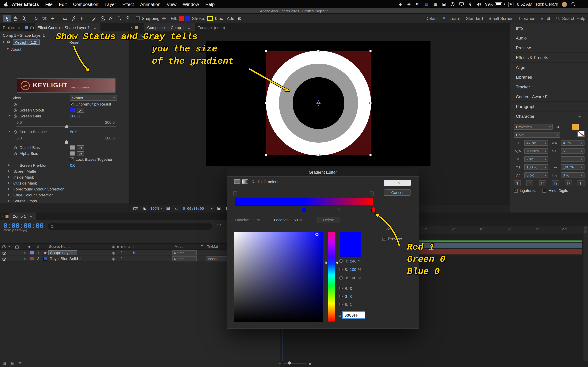 The height and width of the screenshot is (367, 588). Describe the element at coordinates (6, 4) in the screenshot. I see `apple-menu-icon` at that location.